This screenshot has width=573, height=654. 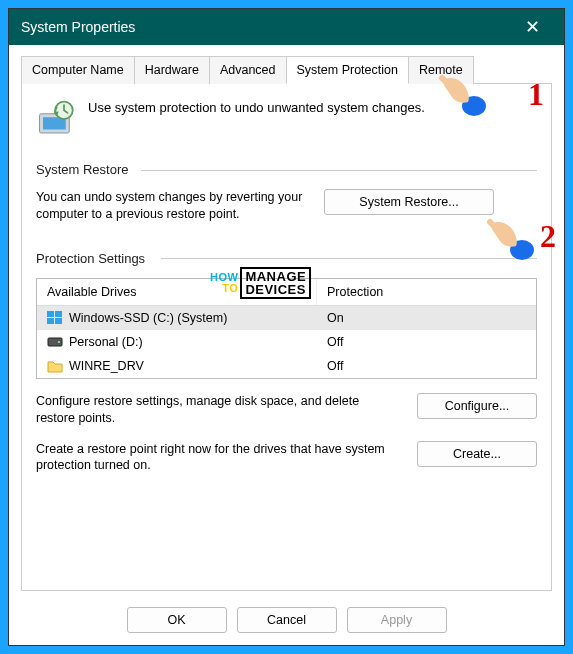 What do you see at coordinates (266, 27) in the screenshot?
I see `window-title: System Properties` at bounding box center [266, 27].